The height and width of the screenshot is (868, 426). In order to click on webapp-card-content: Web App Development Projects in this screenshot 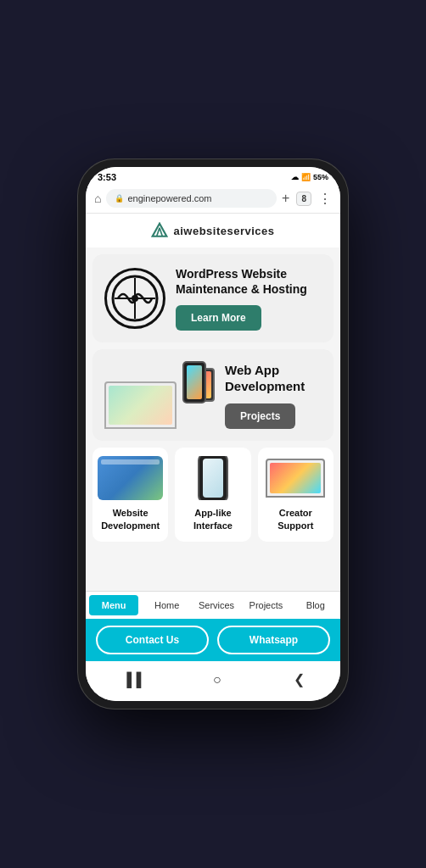, I will do `click(273, 395)`.